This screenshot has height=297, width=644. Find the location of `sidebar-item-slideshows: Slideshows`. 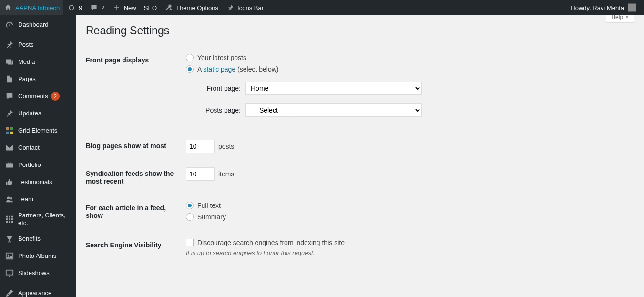

sidebar-item-slideshows: Slideshows is located at coordinates (38, 273).